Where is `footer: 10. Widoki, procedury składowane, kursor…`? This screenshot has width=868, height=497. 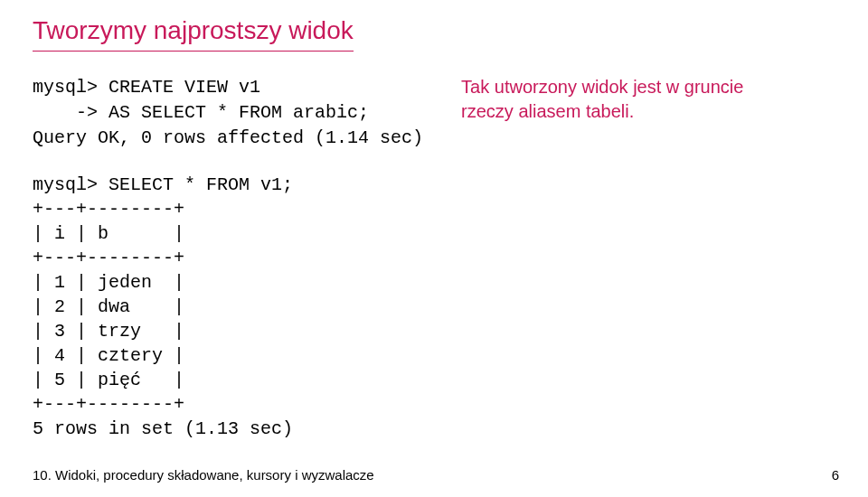 footer: 10. Widoki, procedury składowane, kursor… is located at coordinates (438, 475).